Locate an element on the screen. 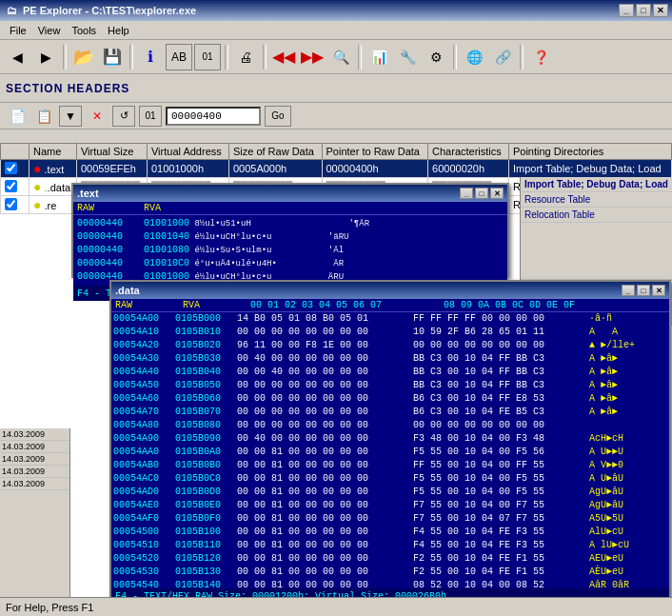 This screenshot has height=616, width=672. data-hex-header: RAW RVA 00 01 02 03 04 05 06 07 08 09 0A… is located at coordinates (390, 306).